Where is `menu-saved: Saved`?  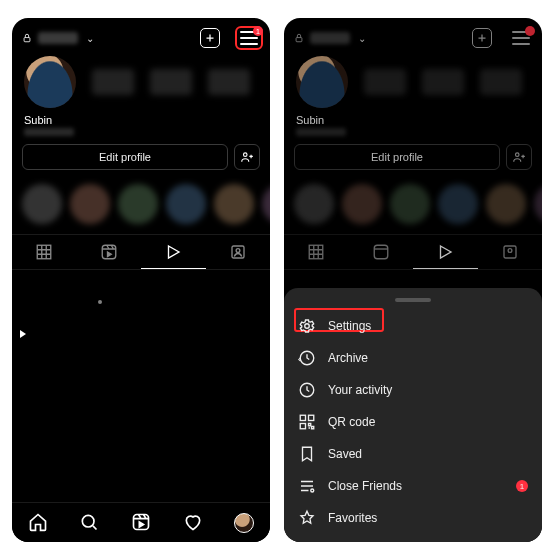
menu-saved: Saved is located at coordinates (413, 454).